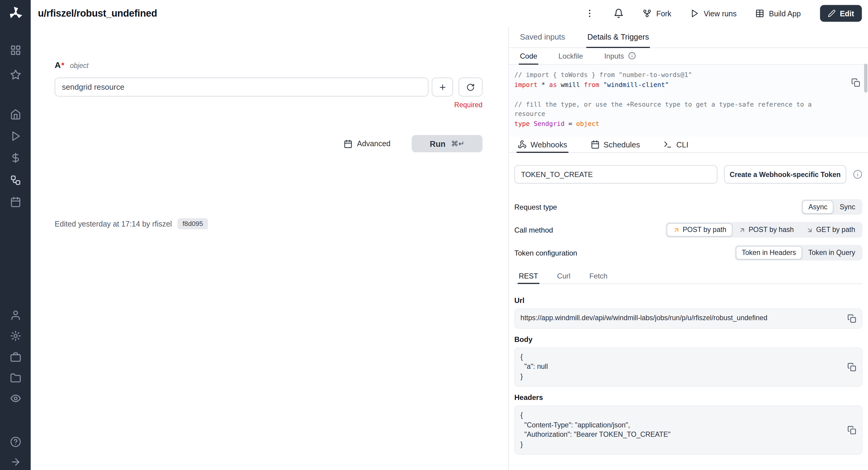 This screenshot has height=470, width=868. What do you see at coordinates (16, 336) in the screenshot?
I see `sidebar-item-settings` at bounding box center [16, 336].